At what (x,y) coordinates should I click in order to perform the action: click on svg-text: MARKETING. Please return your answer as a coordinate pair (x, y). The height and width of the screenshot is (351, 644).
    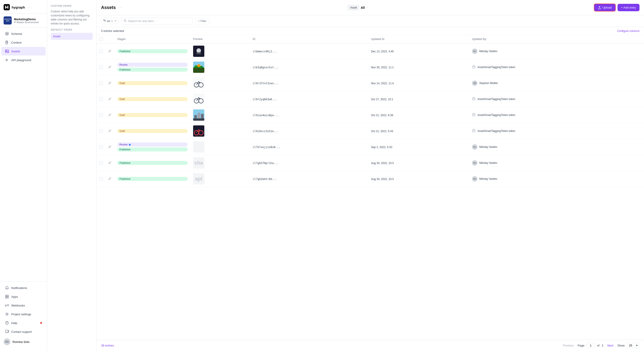
    Looking at the image, I should click on (8, 19).